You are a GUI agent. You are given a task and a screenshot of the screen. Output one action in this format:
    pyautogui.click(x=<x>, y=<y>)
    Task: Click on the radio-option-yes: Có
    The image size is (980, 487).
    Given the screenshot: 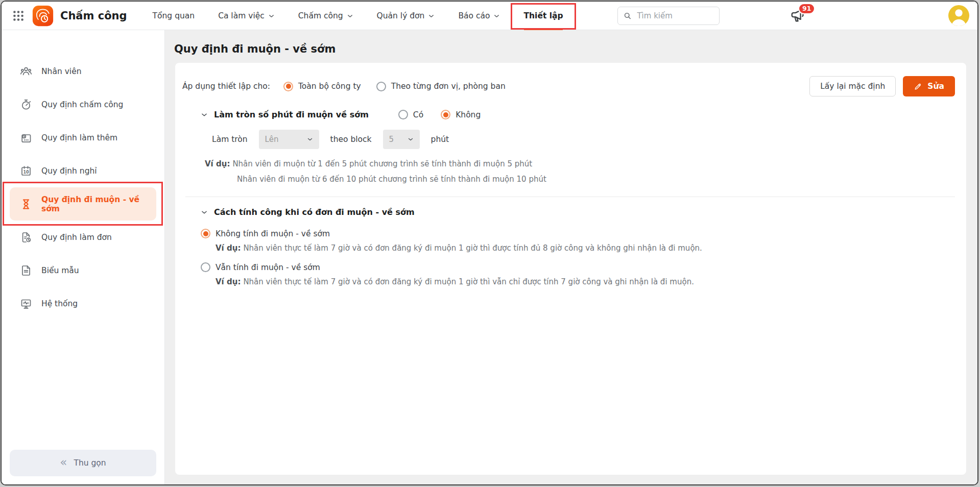 What is the action you would take?
    pyautogui.click(x=411, y=114)
    